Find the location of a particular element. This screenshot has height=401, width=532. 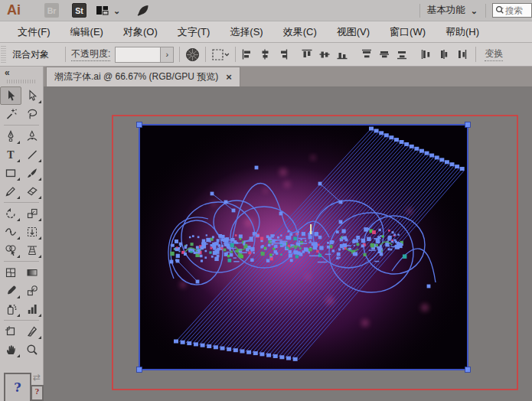

zoom-tool-icon is located at coordinates (32, 350).